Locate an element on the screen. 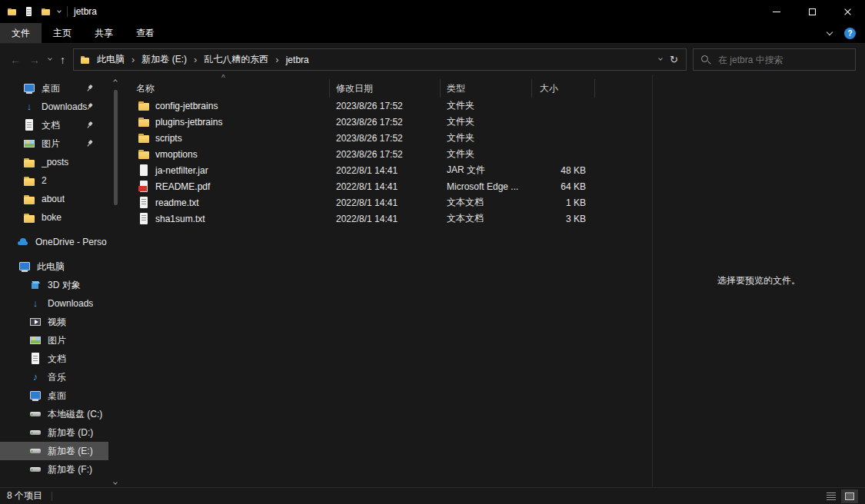 This screenshot has height=504, width=865. file-row: sha1sum.txt 2022/8/1 14:41 文本文档 3 KB is located at coordinates (386, 218).